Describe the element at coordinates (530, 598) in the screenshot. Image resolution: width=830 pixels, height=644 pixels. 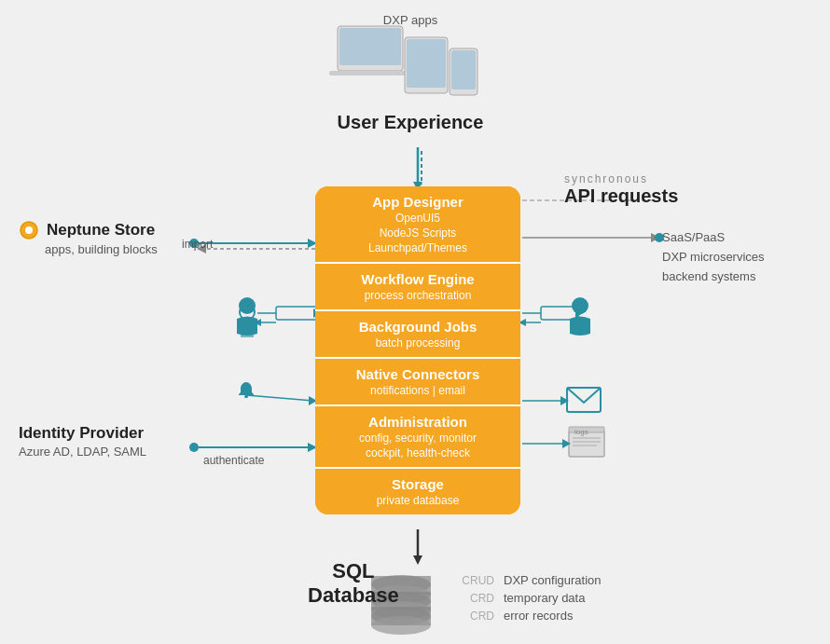
I see `sql-row-2: CRD temporary data` at that location.